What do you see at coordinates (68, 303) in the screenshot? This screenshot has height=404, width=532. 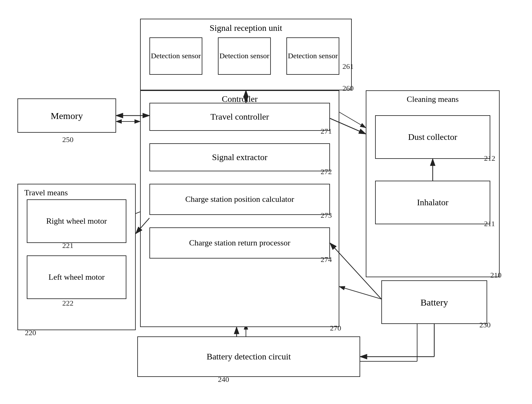 I see `ref-222: 222` at bounding box center [68, 303].